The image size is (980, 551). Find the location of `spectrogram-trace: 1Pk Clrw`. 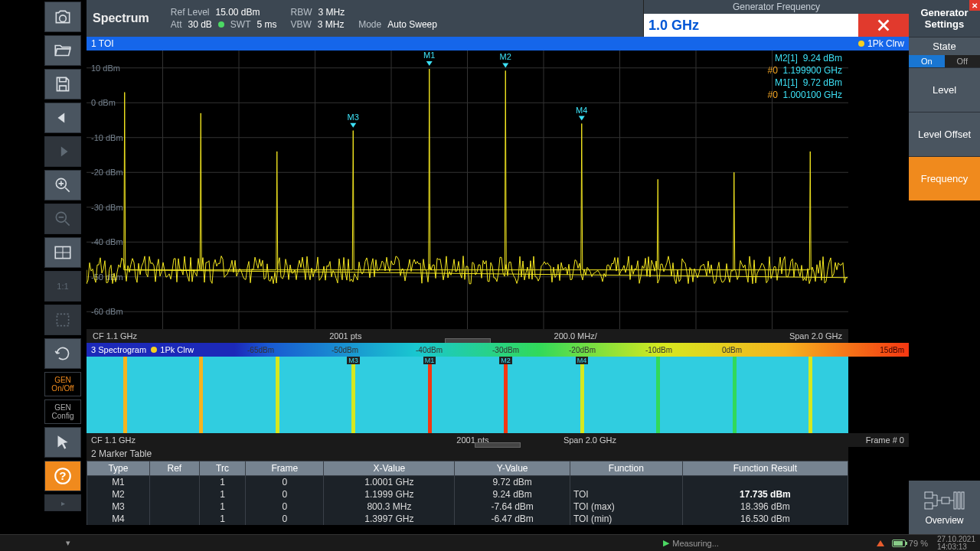

spectrogram-trace: 1Pk Clrw is located at coordinates (177, 350).